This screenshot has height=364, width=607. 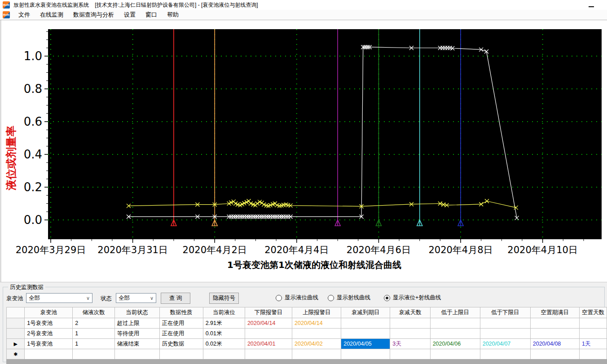 I want to click on y-tick-label: 0.0, so click(x=33, y=220).